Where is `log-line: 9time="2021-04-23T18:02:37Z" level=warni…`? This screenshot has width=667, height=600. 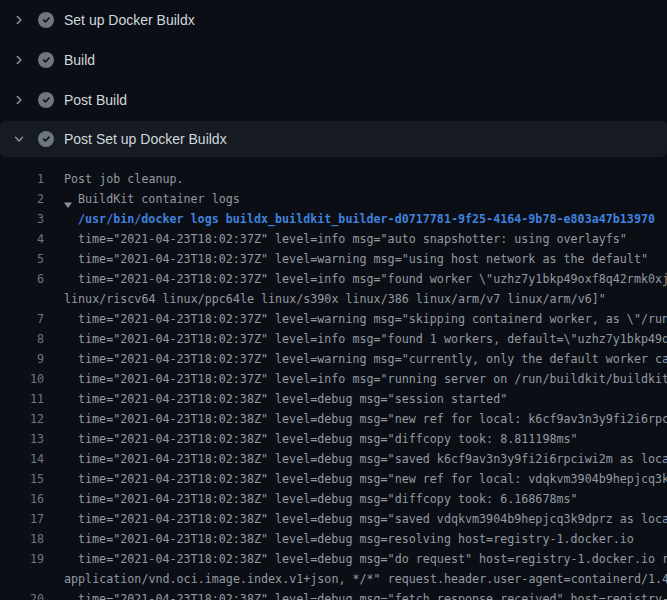
log-line: 9time="2021-04-23T18:02:37Z" level=warni… is located at coordinates (334, 359).